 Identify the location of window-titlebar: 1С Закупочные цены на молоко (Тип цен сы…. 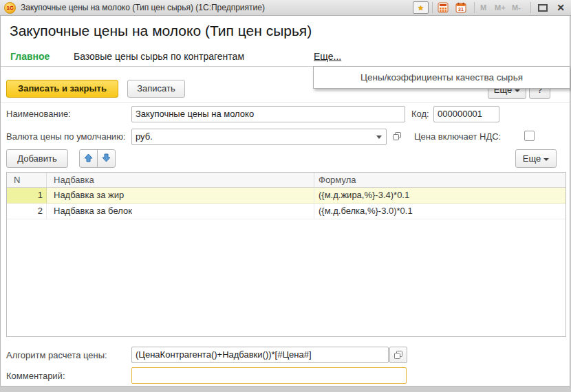
(286, 8).